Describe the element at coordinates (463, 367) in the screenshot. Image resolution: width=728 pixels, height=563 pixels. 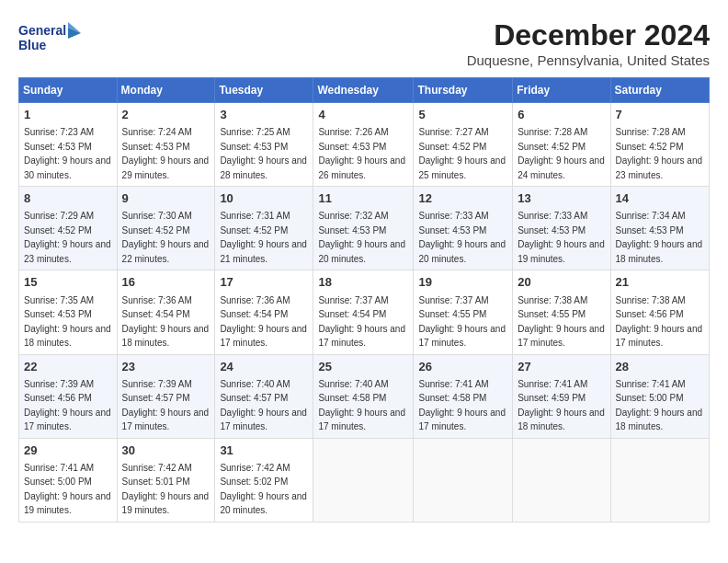
I see `day-number: 26` at that location.